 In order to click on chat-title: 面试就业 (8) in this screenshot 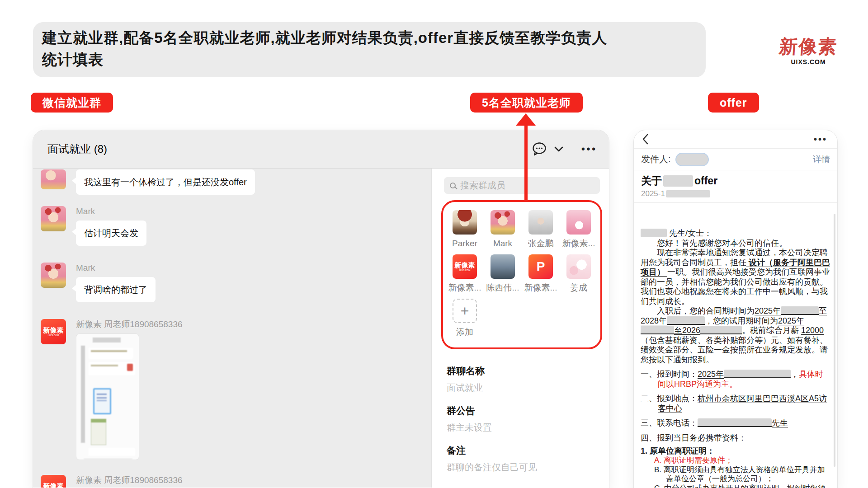, I will do `click(289, 149)`.